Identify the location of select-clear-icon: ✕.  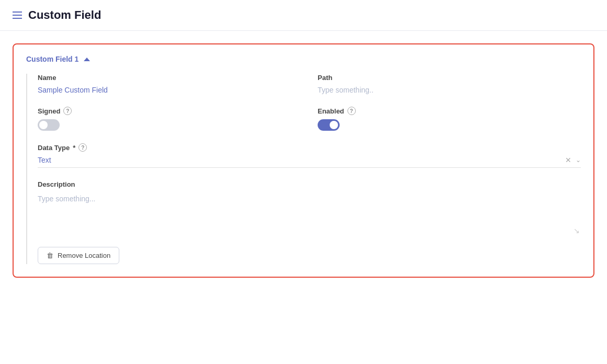
(568, 160).